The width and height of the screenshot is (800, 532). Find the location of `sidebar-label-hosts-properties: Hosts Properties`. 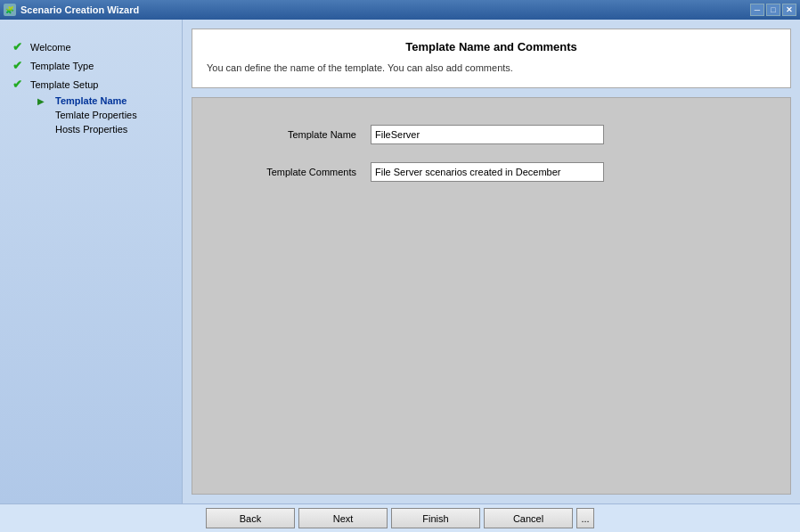

sidebar-label-hosts-properties: Hosts Properties is located at coordinates (91, 129).